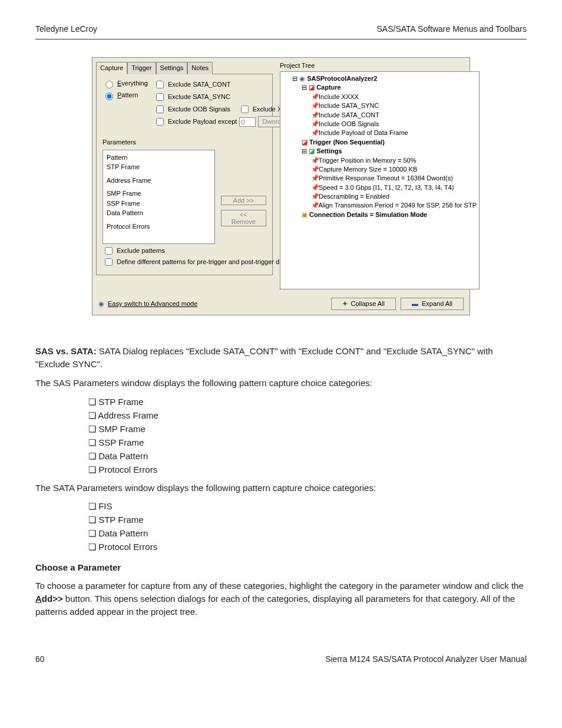 Image resolution: width=562 pixels, height=728 pixels. I want to click on header-right: SAS/SATA Software Menus and Toolbars, so click(452, 29).